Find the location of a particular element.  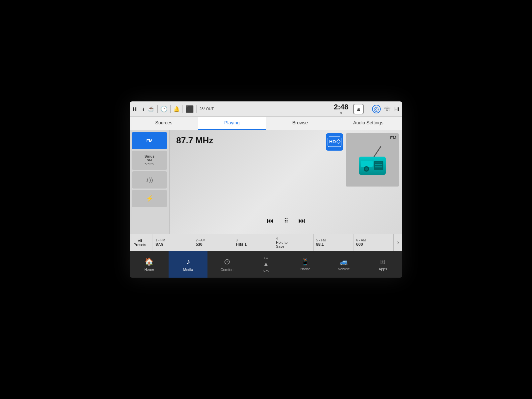

preset-6: 6 - AM 600 is located at coordinates (374, 243).